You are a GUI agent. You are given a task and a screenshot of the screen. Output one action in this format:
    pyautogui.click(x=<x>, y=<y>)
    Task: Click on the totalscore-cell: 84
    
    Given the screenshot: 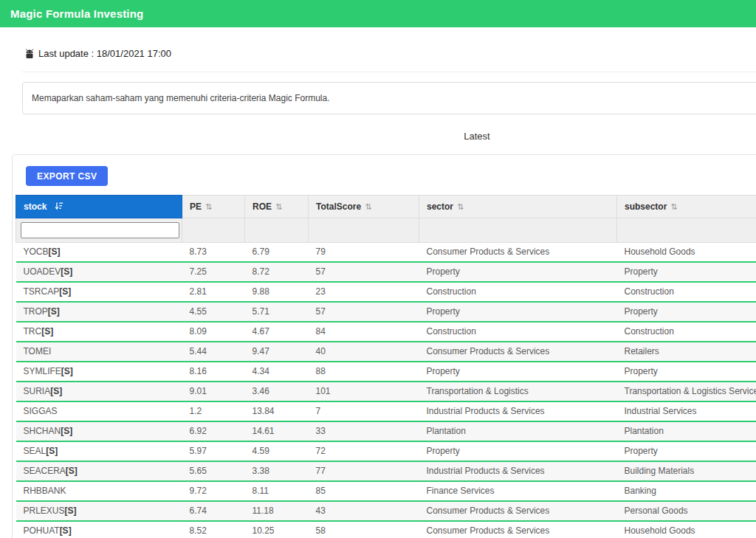 What is the action you would take?
    pyautogui.click(x=364, y=332)
    